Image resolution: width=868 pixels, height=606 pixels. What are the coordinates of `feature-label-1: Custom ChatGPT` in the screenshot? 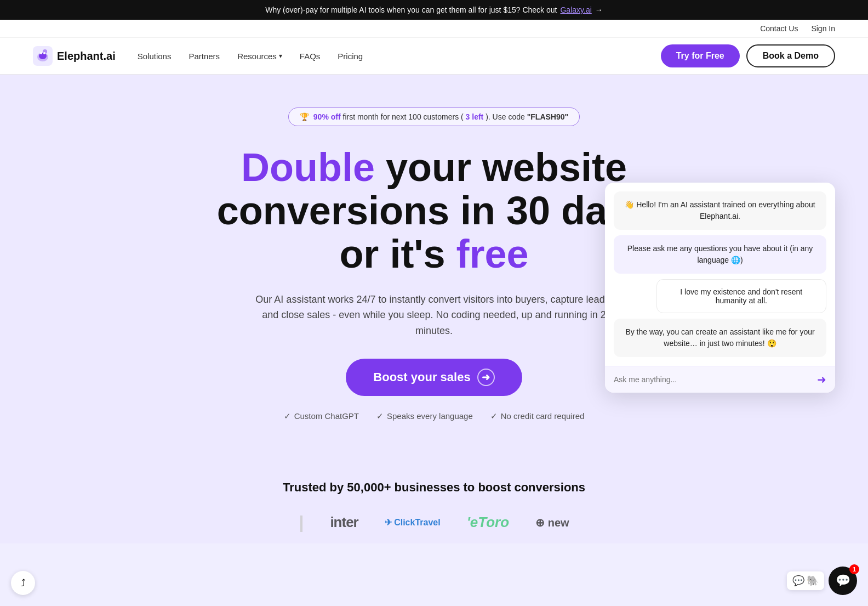 It's located at (327, 416).